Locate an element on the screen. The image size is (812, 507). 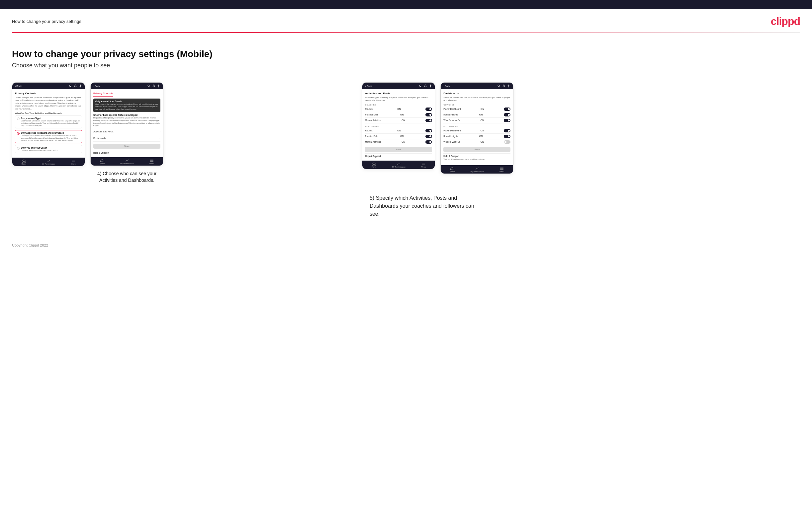
toggle4-coaches-insights-label: Round Insights is located at coordinates (450, 115).